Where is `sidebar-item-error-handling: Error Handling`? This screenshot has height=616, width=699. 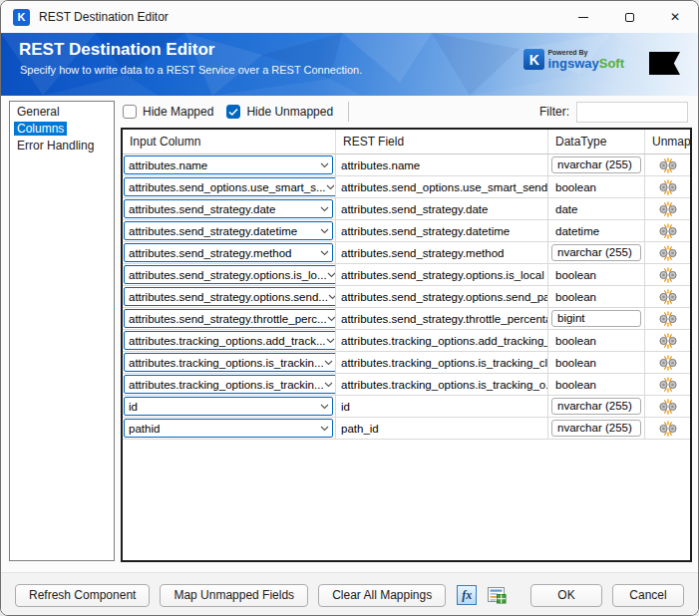 sidebar-item-error-handling: Error Handling is located at coordinates (62, 146).